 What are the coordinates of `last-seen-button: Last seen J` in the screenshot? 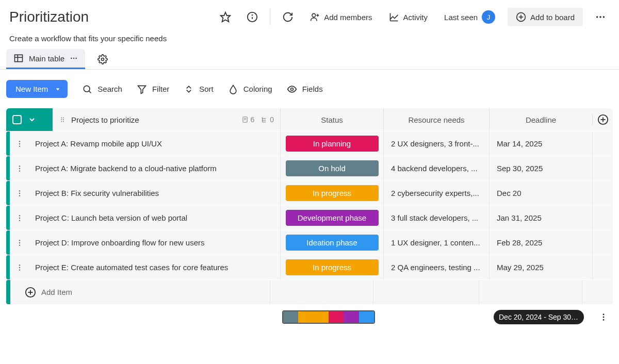 It's located at (469, 17).